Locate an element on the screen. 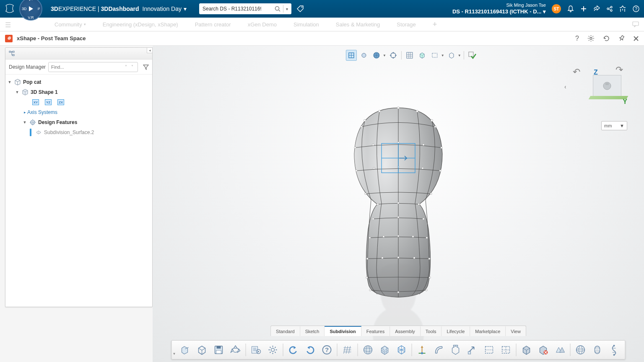 The height and width of the screenshot is (362, 644). add-tab-icon: + is located at coordinates (435, 24).